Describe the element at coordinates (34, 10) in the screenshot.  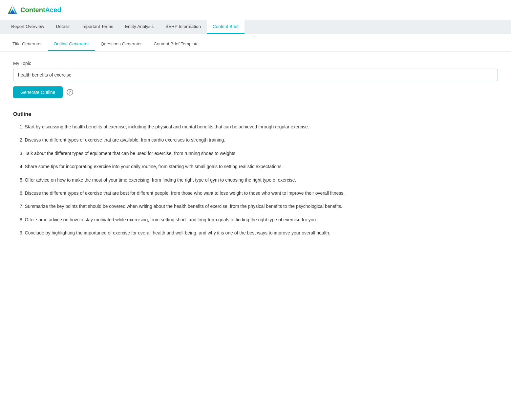
I see `logo: ContentAced` at that location.